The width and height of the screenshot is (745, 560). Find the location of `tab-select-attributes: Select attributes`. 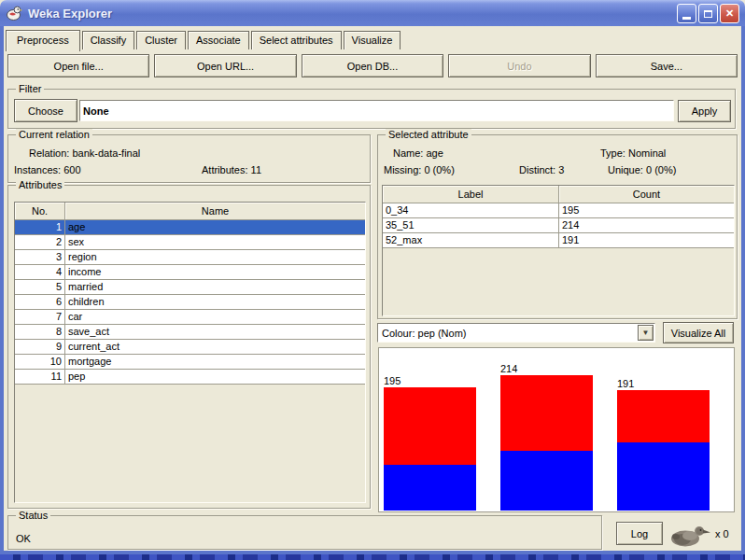

tab-select-attributes: Select attributes is located at coordinates (297, 40).